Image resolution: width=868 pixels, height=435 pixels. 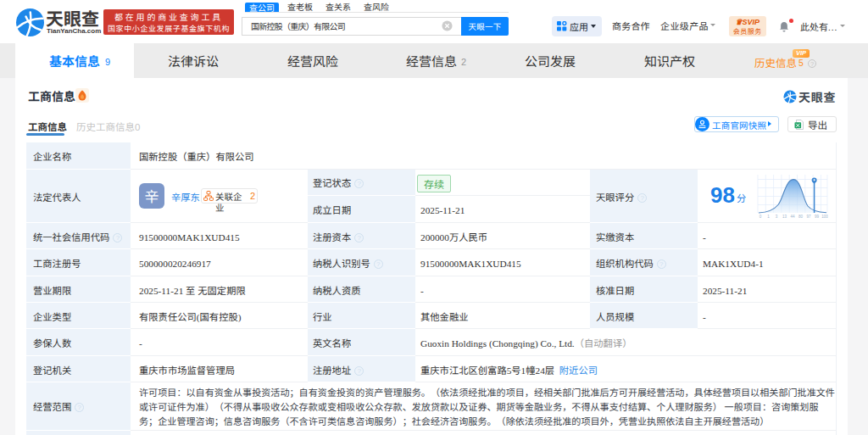 I want to click on svg-text: 44, so click(x=793, y=217).